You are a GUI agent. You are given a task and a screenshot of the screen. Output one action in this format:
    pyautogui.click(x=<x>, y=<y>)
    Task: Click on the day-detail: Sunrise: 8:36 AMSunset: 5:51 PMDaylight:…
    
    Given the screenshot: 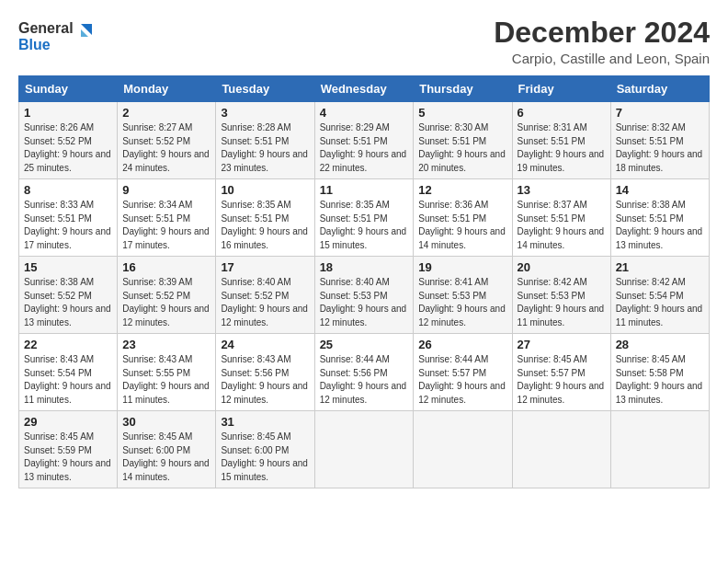 What is the action you would take?
    pyautogui.click(x=461, y=224)
    